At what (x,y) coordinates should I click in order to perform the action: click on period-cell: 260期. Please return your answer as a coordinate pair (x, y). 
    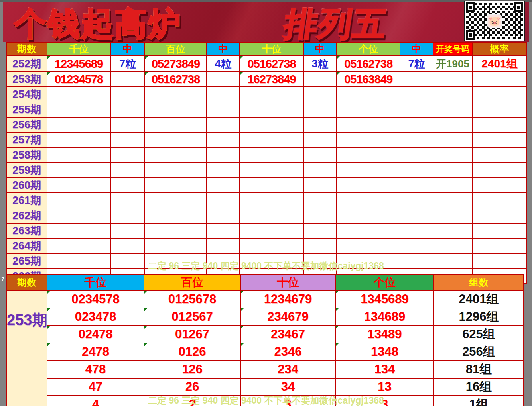
    Looking at the image, I should click on (27, 185).